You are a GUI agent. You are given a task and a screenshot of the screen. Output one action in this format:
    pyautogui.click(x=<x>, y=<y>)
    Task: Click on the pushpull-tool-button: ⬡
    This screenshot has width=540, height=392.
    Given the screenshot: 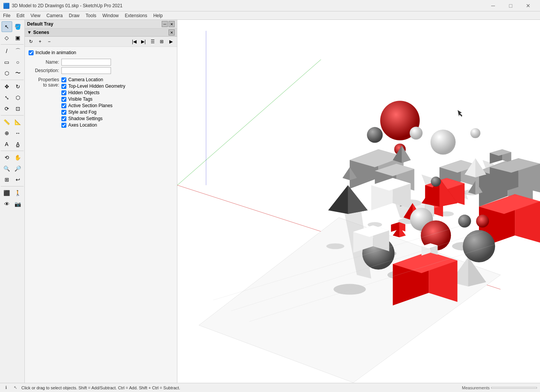 What is the action you would take?
    pyautogui.click(x=18, y=98)
    